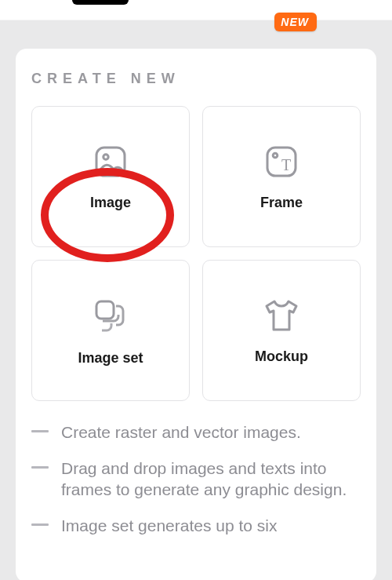 The height and width of the screenshot is (580, 392). I want to click on tile-label: Mockup, so click(281, 356).